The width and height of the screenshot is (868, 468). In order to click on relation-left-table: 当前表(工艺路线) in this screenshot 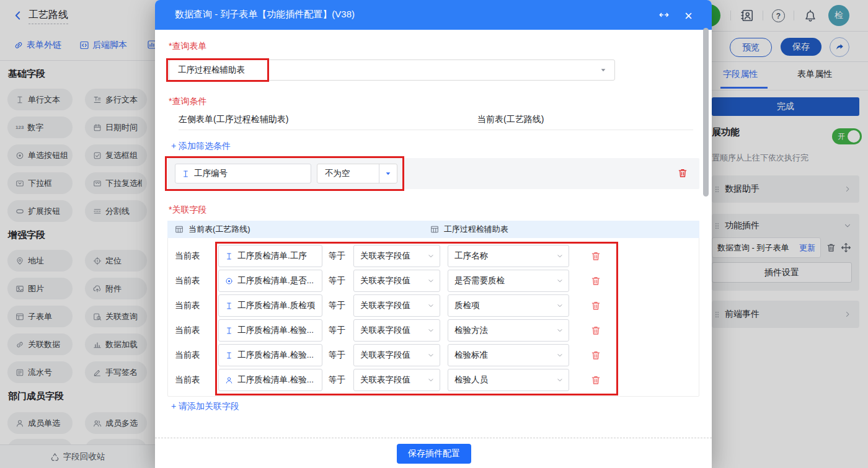, I will do `click(219, 229)`.